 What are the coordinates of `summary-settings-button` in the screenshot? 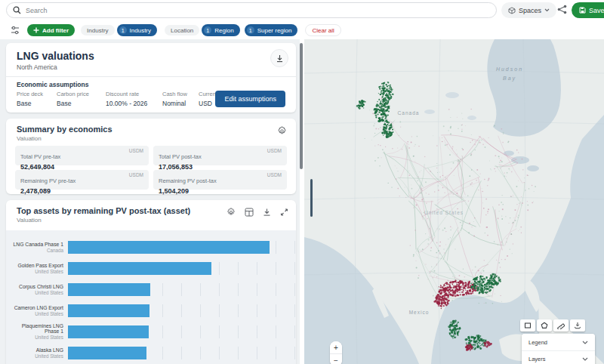 It's located at (282, 132).